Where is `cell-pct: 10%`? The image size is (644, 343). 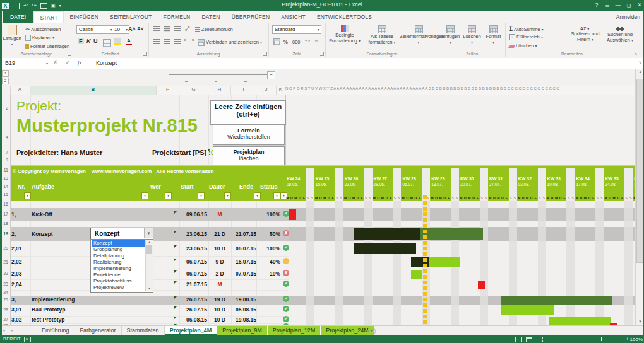
cell-pct: 10% is located at coordinates (268, 274).